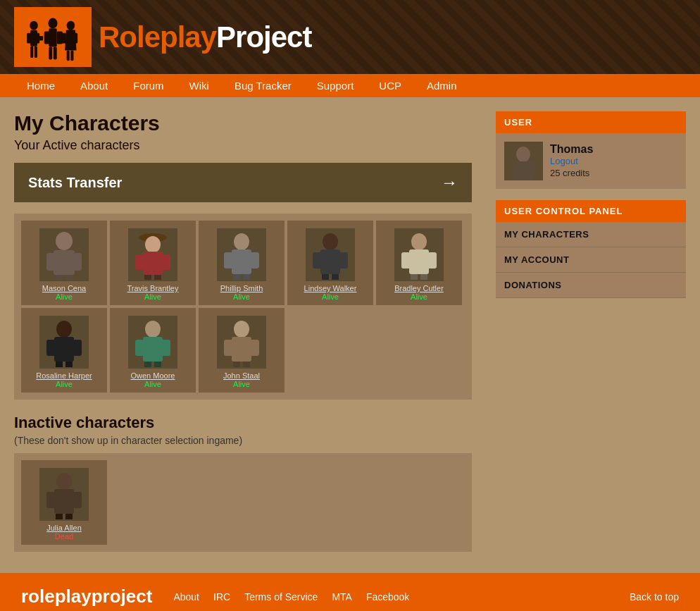 The width and height of the screenshot is (700, 611). What do you see at coordinates (335, 86) in the screenshot?
I see `nav-support: Support` at bounding box center [335, 86].